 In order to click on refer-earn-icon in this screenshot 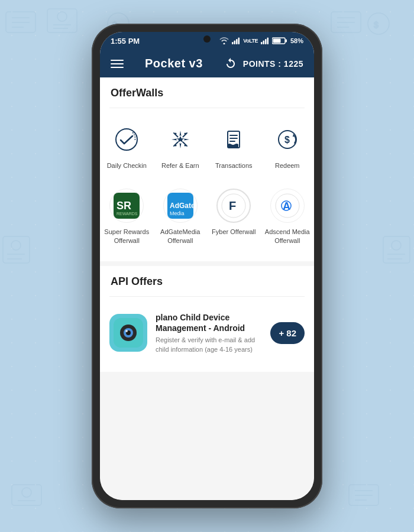, I will do `click(180, 140)`.